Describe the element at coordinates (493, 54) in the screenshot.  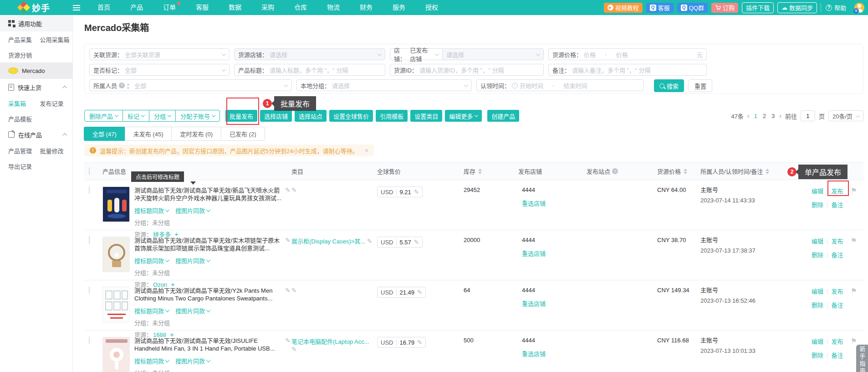
I see `shop-select: 请选择` at that location.